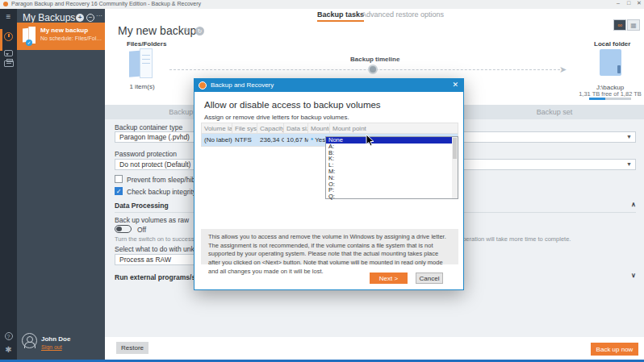 The image size is (644, 362). What do you see at coordinates (341, 15) in the screenshot?
I see `tab-backup-tasks: Backup tasks` at bounding box center [341, 15].